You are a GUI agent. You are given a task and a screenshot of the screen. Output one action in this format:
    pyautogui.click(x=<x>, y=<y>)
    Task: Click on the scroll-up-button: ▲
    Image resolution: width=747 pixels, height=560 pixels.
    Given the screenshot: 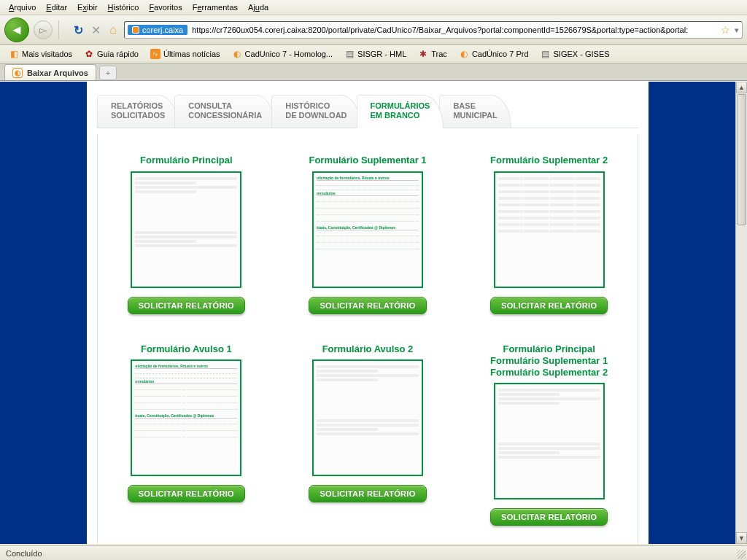 What is the action you would take?
    pyautogui.click(x=741, y=88)
    